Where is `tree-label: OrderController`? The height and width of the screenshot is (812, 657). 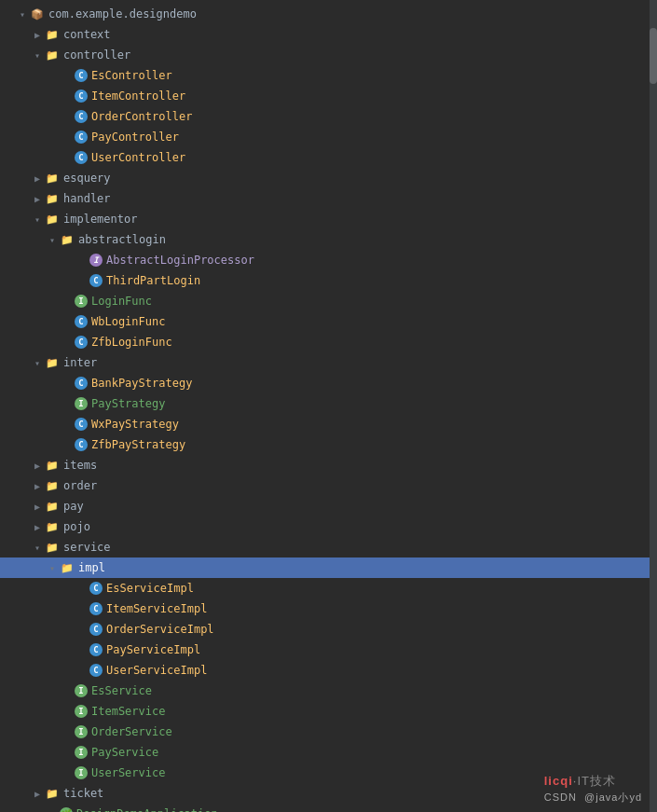 tree-label: OrderController is located at coordinates (142, 117).